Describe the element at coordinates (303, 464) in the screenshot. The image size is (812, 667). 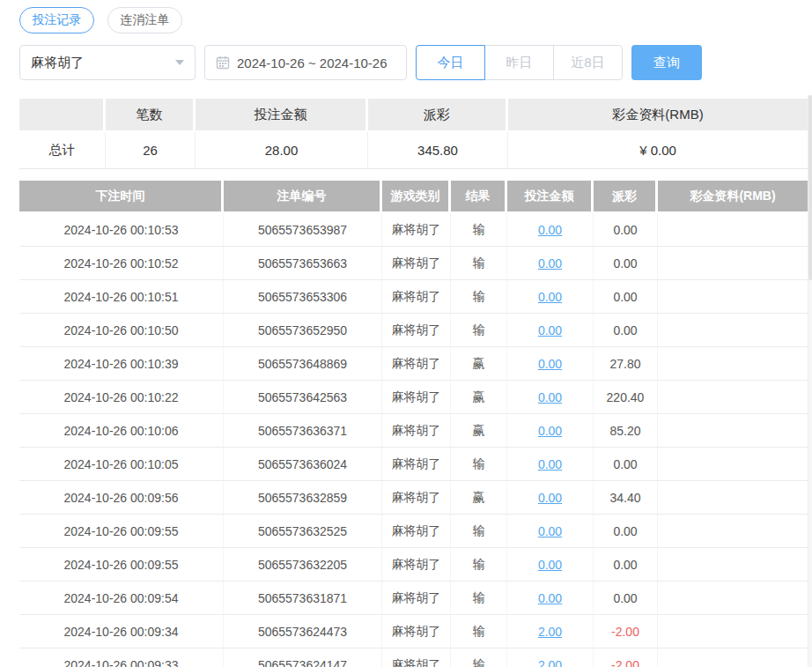
I see `order-no-cell: 5065573636024` at that location.